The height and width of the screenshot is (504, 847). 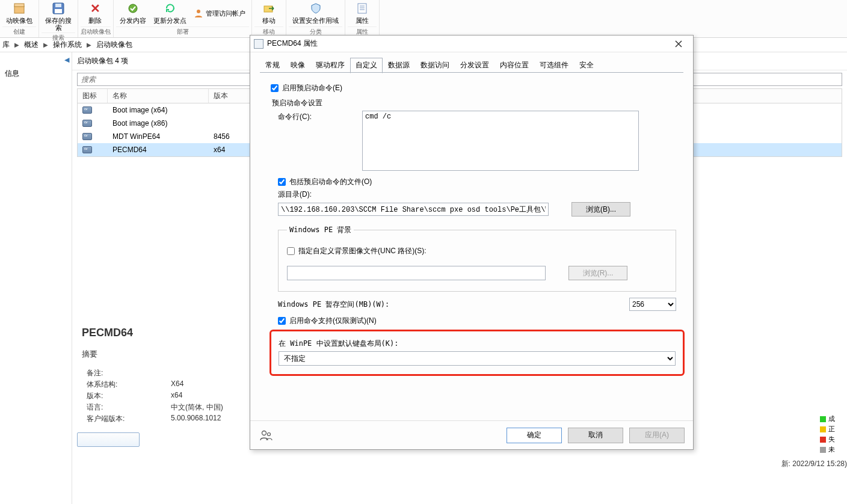 I want to click on ribbon-manage-access: 管理访问帐户, so click(x=220, y=13).